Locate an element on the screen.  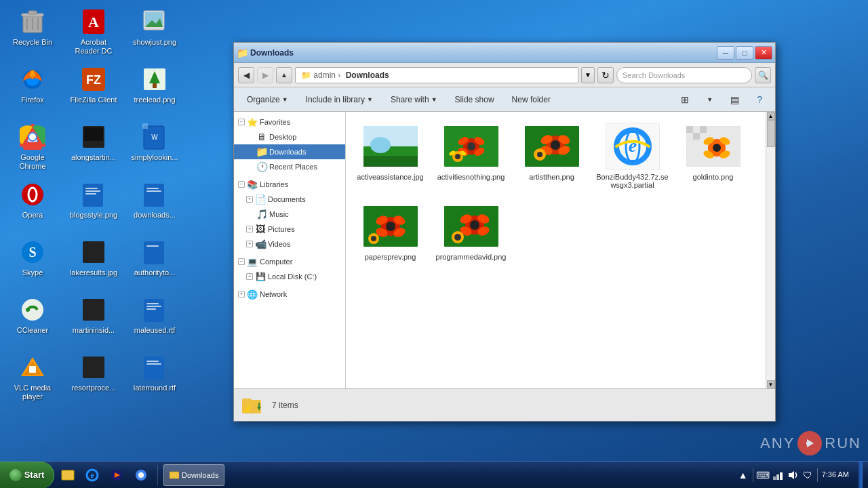
recycle-bin-label: Recycle Bin is located at coordinates (33, 42).